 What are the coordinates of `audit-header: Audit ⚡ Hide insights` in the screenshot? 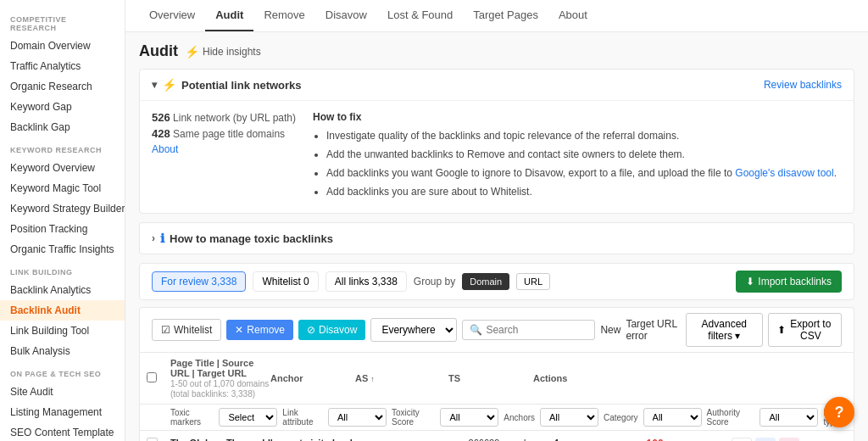 It's located at (497, 51).